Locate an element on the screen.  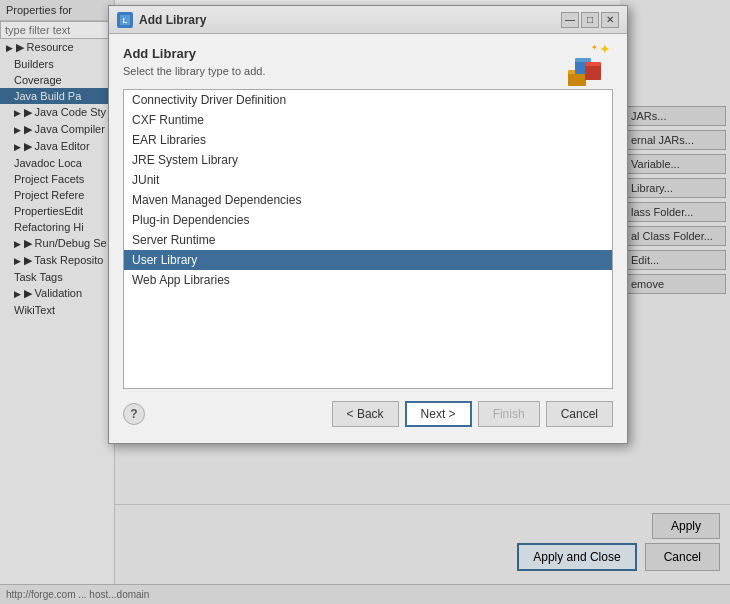
modal-title-text: Add Library is located at coordinates (172, 20).